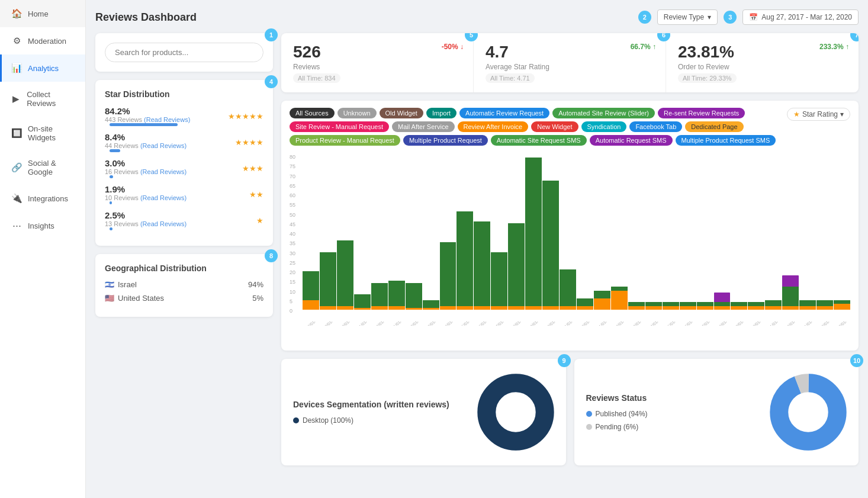 Image resolution: width=868 pixels, height=498 pixels. What do you see at coordinates (854, 37) in the screenshot?
I see `step-badge-7: 7` at bounding box center [854, 37].